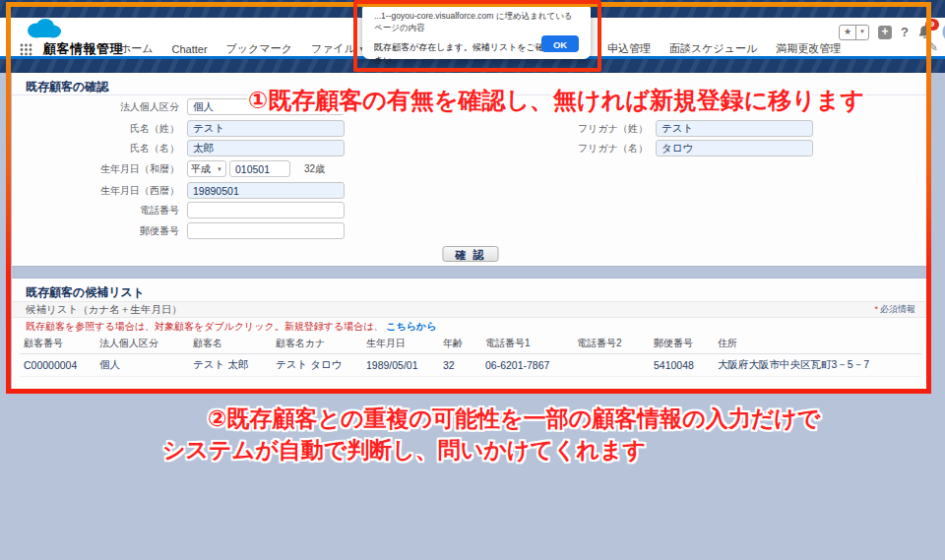 This screenshot has width=945, height=560. Describe the element at coordinates (67, 87) in the screenshot. I see `confirm-panel-title: 既存顧客の確認` at that location.